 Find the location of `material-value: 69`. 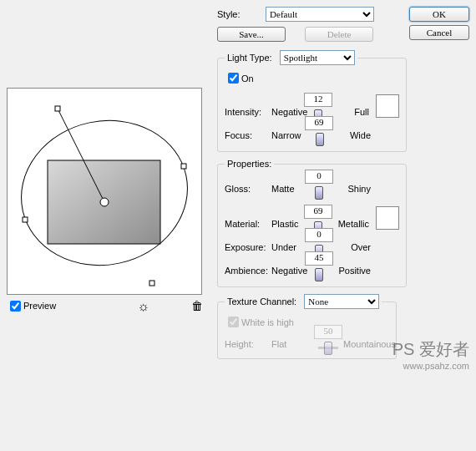

material-value: 69 is located at coordinates (318, 212).